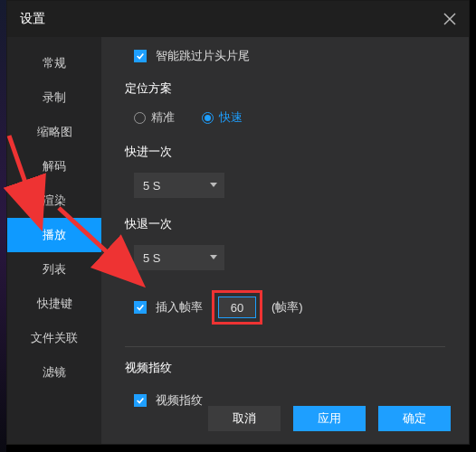  Describe the element at coordinates (237, 307) in the screenshot. I see `insert-fps-highlight: 60` at that location.